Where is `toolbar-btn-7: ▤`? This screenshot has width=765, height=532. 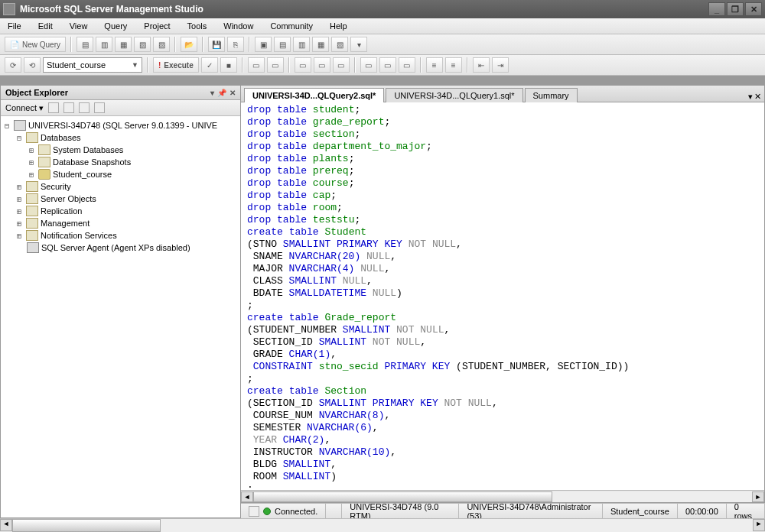
toolbar-btn-7: ▤ is located at coordinates (282, 44).